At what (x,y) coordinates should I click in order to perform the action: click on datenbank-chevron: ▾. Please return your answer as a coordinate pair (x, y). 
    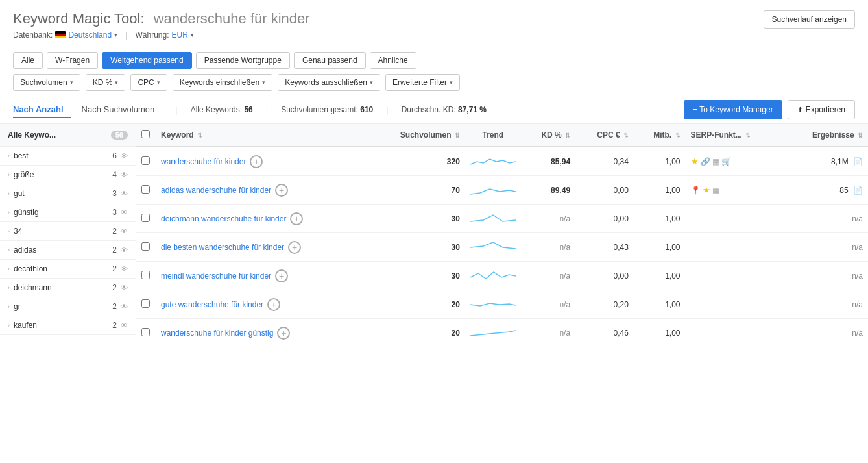
    Looking at the image, I should click on (115, 35).